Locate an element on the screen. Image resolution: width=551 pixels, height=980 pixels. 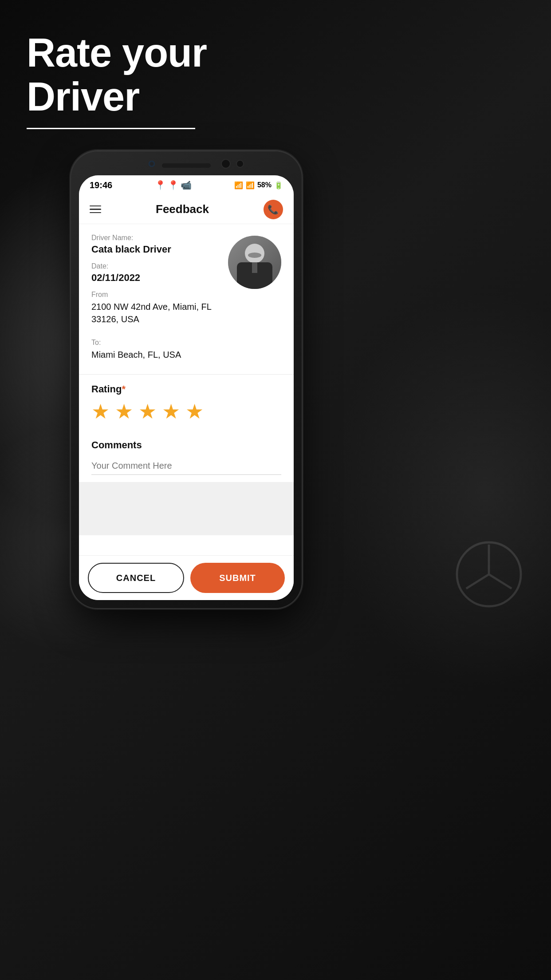
hamburger-menu-icon is located at coordinates (95, 209).